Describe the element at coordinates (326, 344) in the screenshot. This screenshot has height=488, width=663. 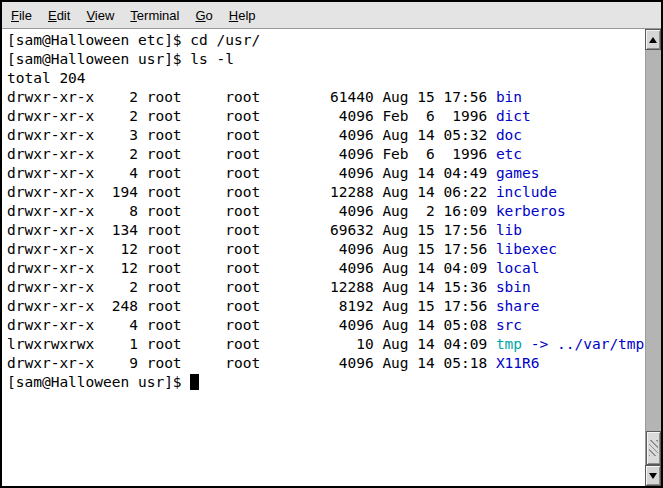
I see `terminal-line: lrwxrwxrwx 1 root root 10 Aug 14 04:09 t…` at that location.